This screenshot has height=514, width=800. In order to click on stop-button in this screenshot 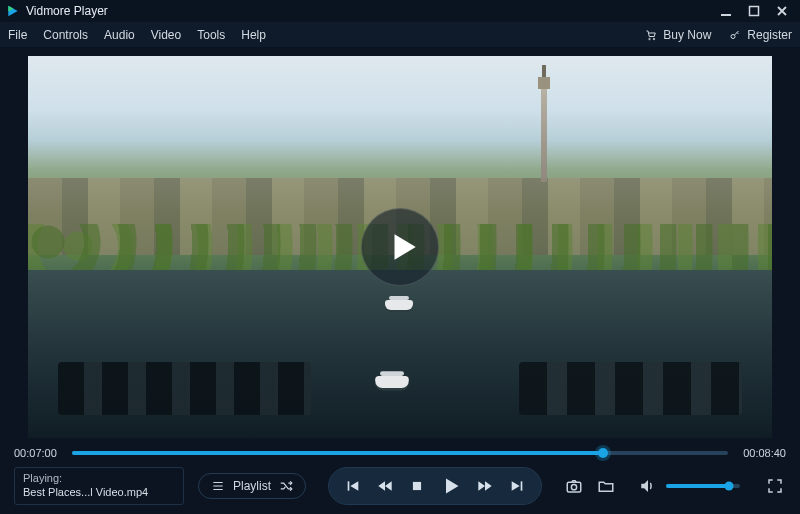, I will do `click(417, 486)`.